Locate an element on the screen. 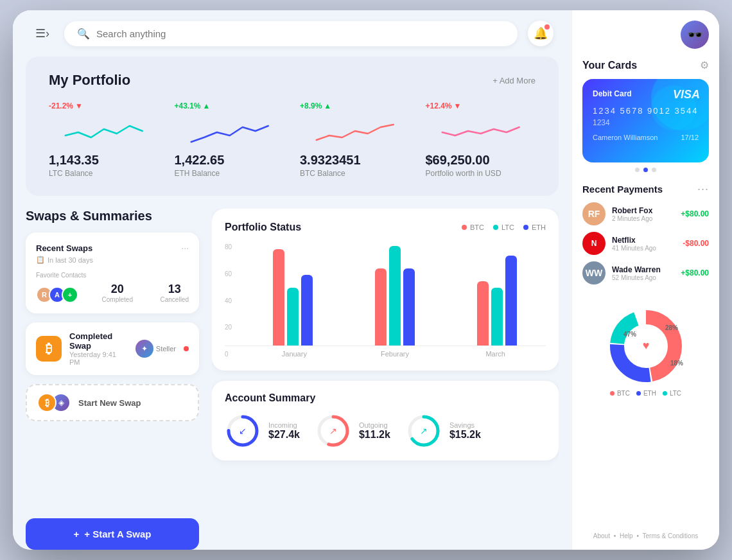 The height and width of the screenshot is (560, 732). jan-eth-bar is located at coordinates (307, 310).